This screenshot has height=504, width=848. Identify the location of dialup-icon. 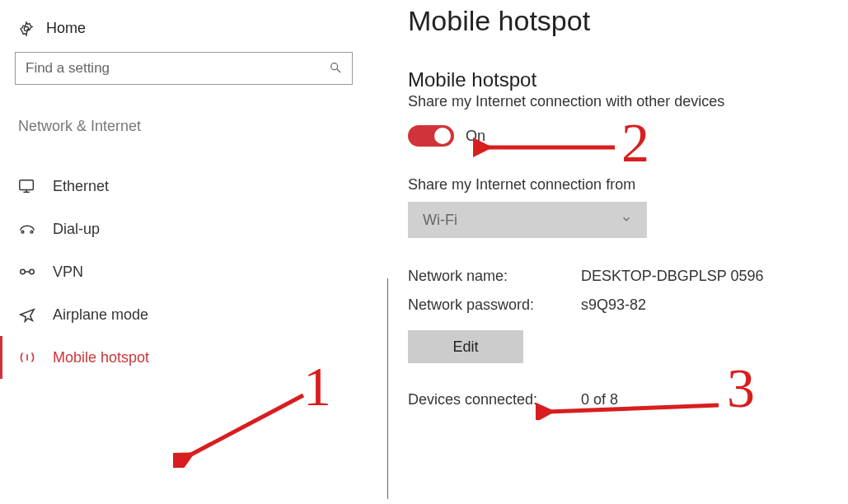
(27, 229).